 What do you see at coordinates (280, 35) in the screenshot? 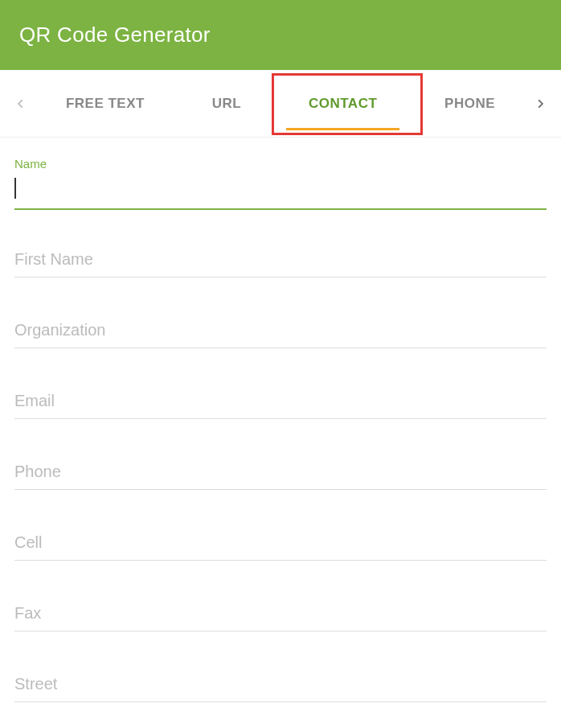
I see `page-title: QR Code Generator` at bounding box center [280, 35].